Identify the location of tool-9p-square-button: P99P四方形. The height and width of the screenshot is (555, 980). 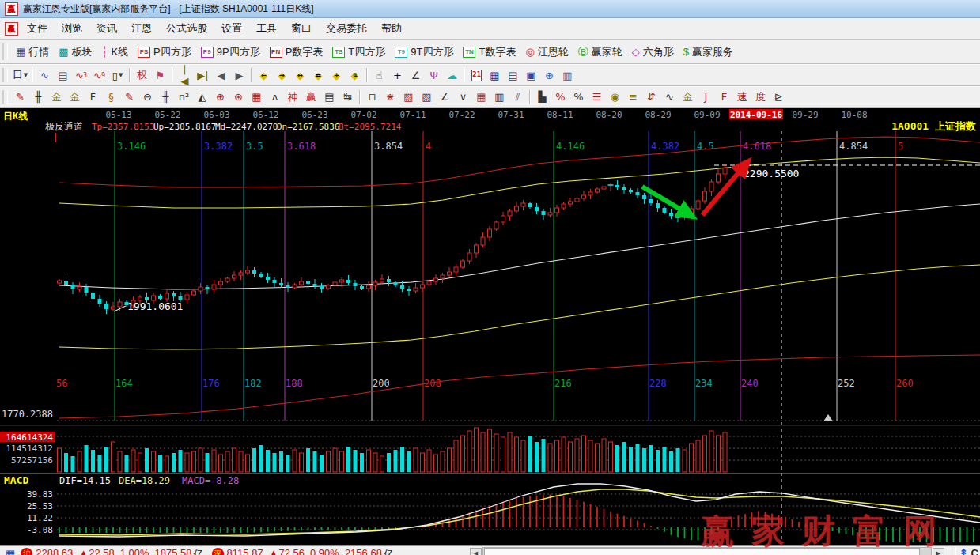
(231, 52).